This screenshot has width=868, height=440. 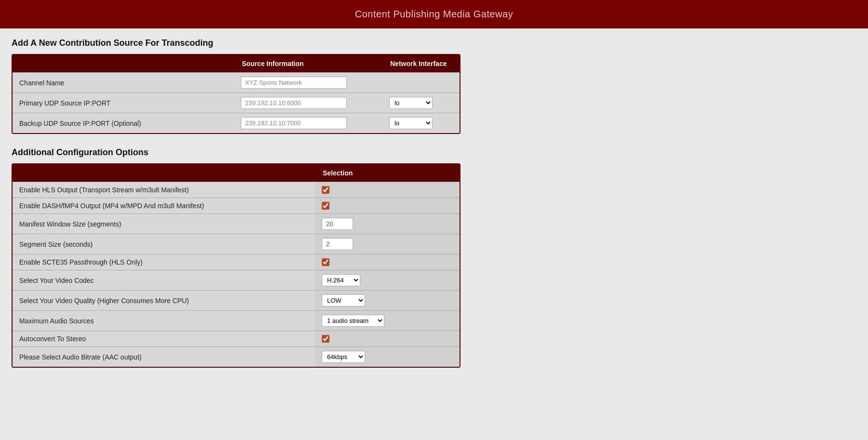 I want to click on table-row: Enable SCTE35 Passthrough (HLS Only), so click(x=236, y=262).